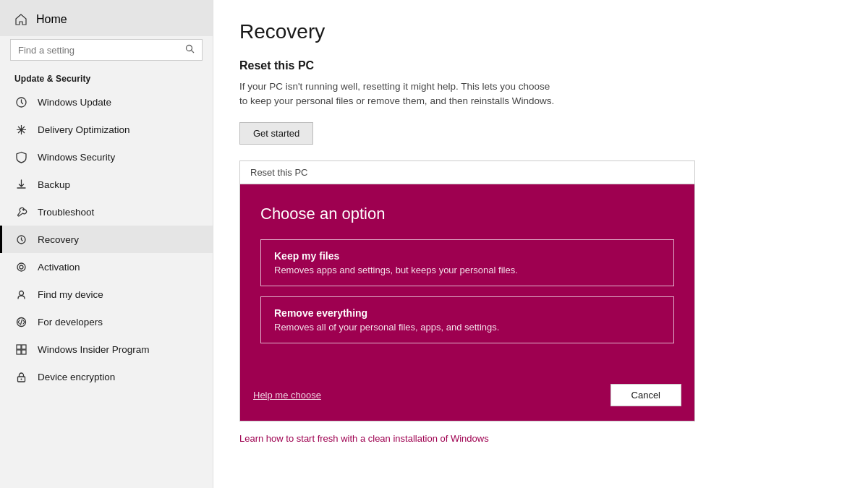 The height and width of the screenshot is (488, 868). I want to click on troubleshoot-icon, so click(21, 212).